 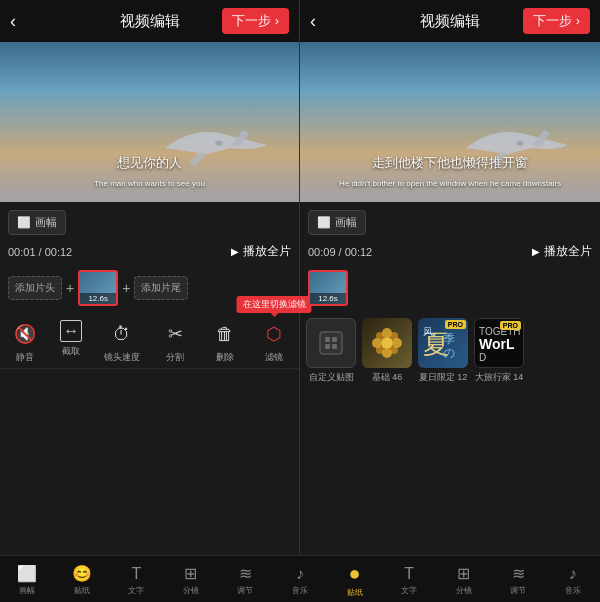 I want to click on adjust-icon-left: ≋, so click(x=246, y=574).